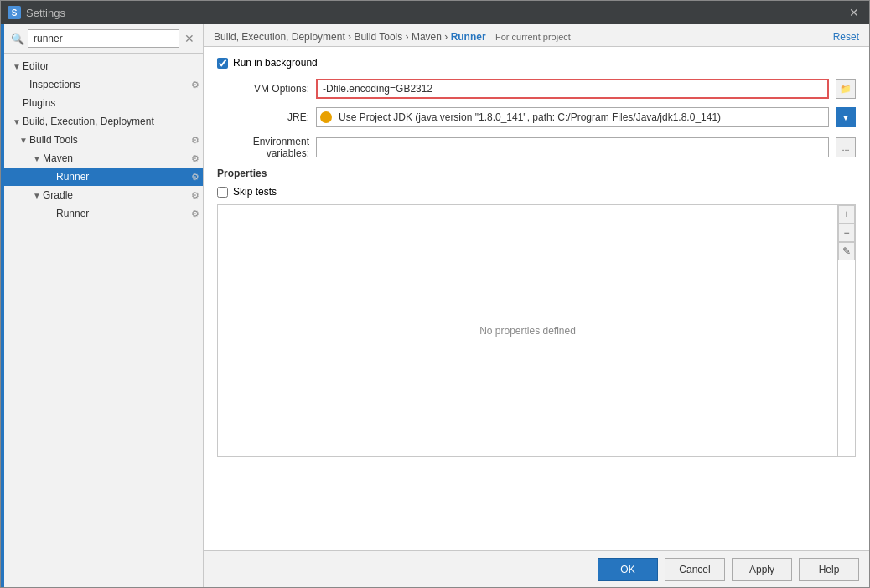  I want to click on jre-select-inner: Use Project JDK (java version "1.8.0_141…, so click(572, 117).